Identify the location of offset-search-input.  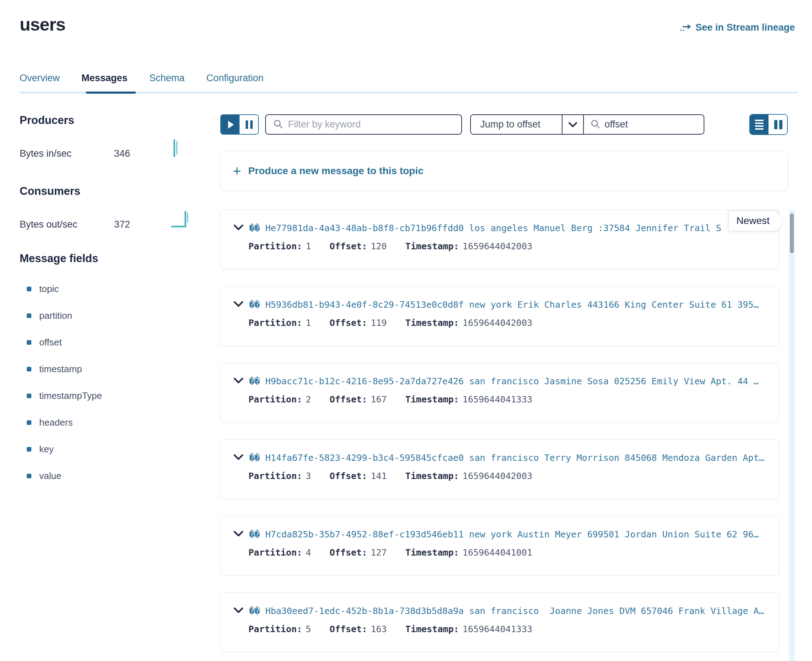
(651, 124).